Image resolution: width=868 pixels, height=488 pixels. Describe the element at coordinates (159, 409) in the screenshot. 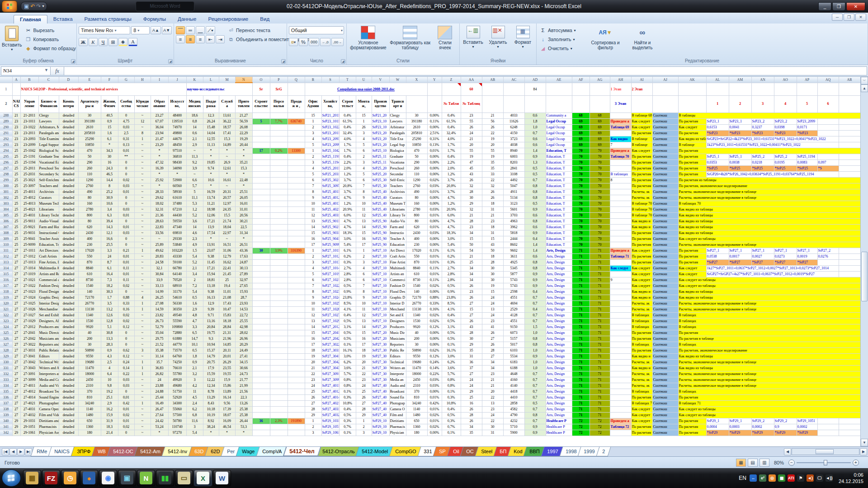

I see `cell: 26,47` at that location.